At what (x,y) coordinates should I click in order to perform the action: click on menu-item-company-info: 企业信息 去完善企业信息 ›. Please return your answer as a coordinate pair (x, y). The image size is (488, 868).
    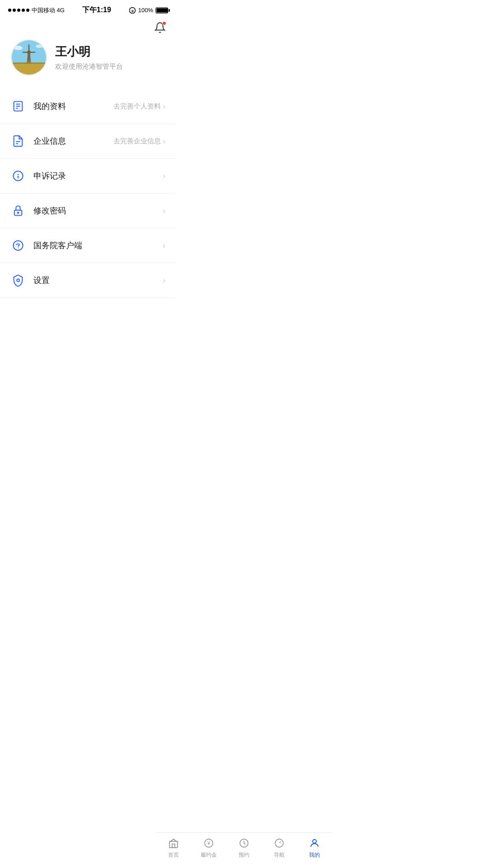
    Looking at the image, I should click on (88, 141).